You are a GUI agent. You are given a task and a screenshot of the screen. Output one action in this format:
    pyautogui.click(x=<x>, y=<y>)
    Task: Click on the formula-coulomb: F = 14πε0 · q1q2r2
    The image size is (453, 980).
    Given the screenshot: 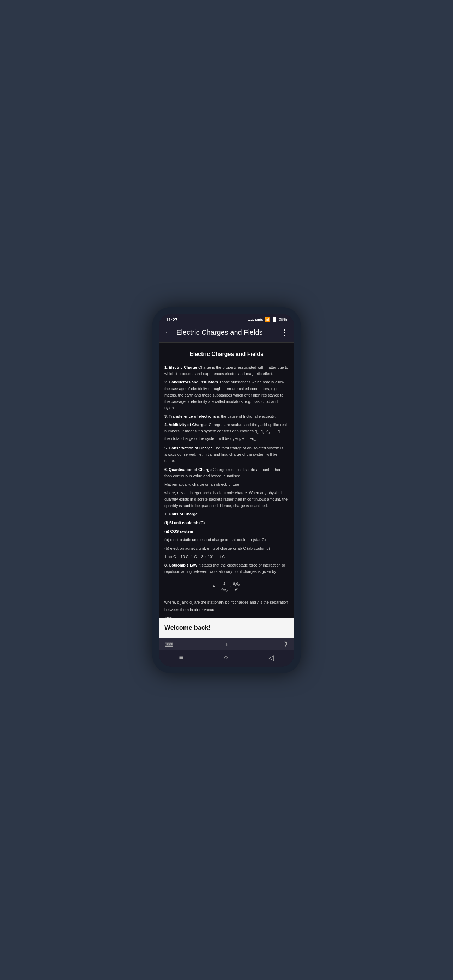 What is the action you would take?
    pyautogui.click(x=227, y=587)
    